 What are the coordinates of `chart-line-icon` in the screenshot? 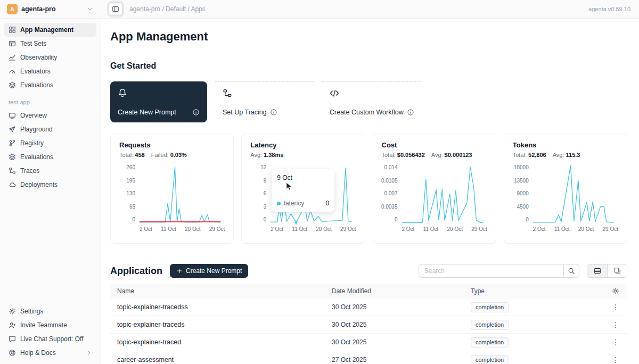 It's located at (12, 57).